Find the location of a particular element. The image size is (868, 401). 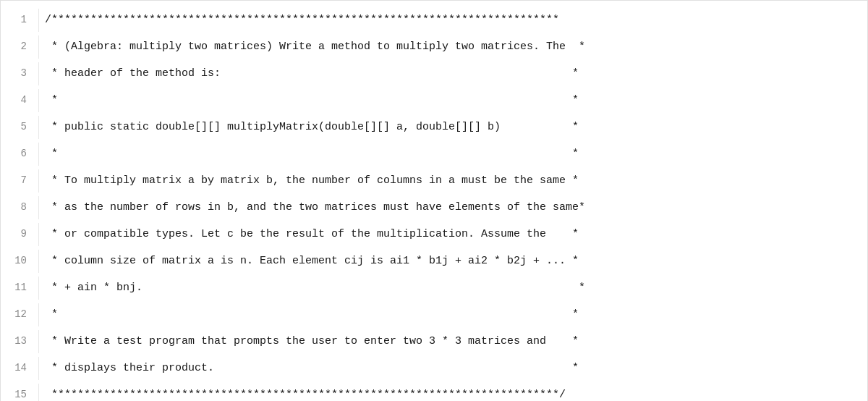

code-line: 12 * * is located at coordinates (434, 314).